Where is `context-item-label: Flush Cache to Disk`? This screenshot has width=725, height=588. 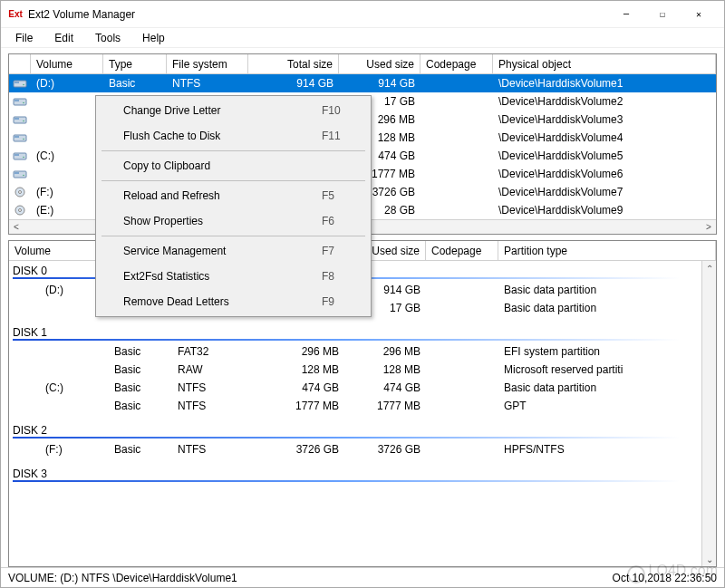 context-item-label: Flush Cache to Disk is located at coordinates (223, 136).